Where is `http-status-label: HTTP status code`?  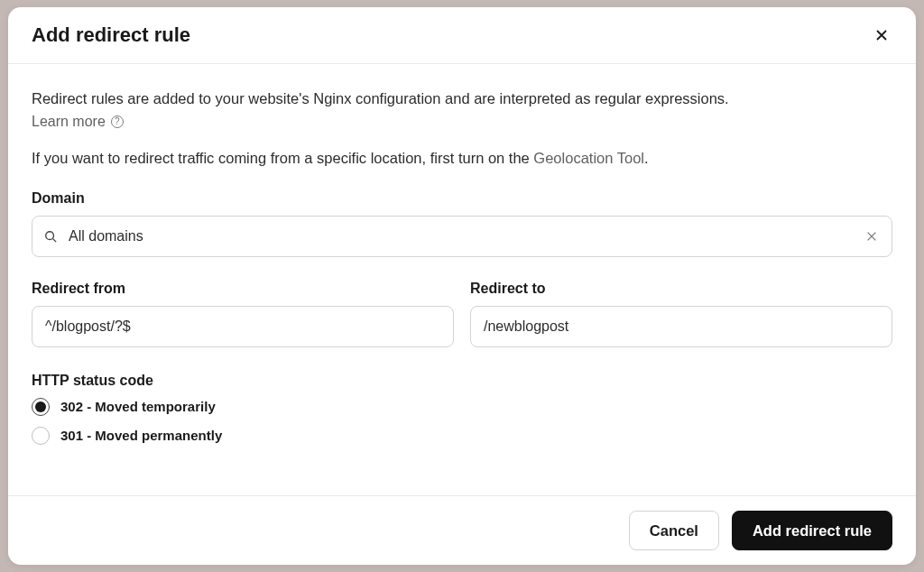
http-status-label: HTTP status code is located at coordinates (462, 381).